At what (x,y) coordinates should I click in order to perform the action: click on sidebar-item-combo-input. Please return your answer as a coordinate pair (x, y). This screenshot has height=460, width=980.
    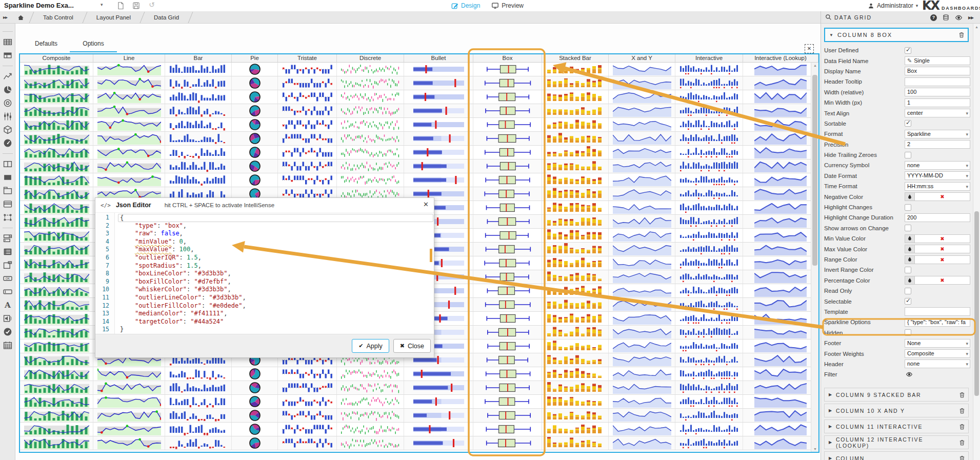
    Looking at the image, I should click on (8, 238).